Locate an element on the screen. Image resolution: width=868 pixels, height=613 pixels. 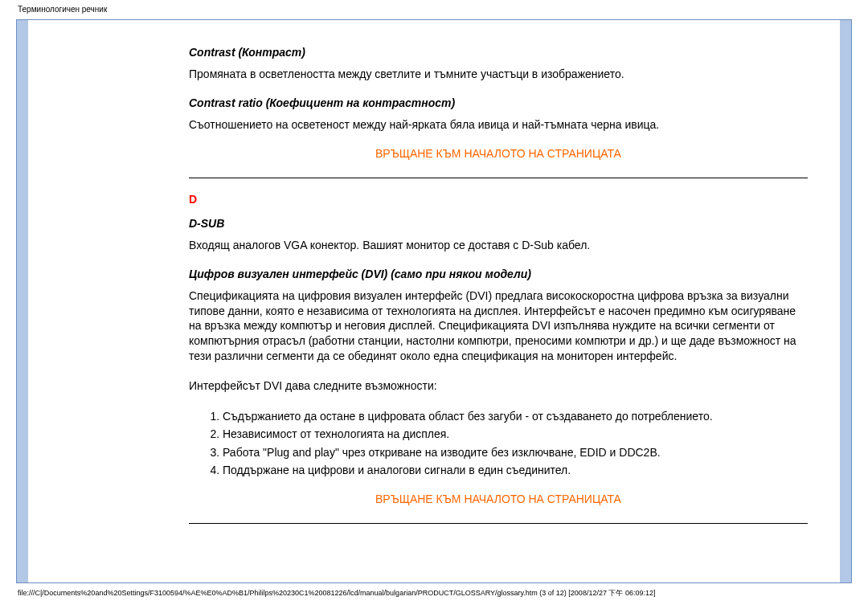
text-dsub: Входящ аналогов VGA конектор. Вашият мон… is located at coordinates (498, 246).